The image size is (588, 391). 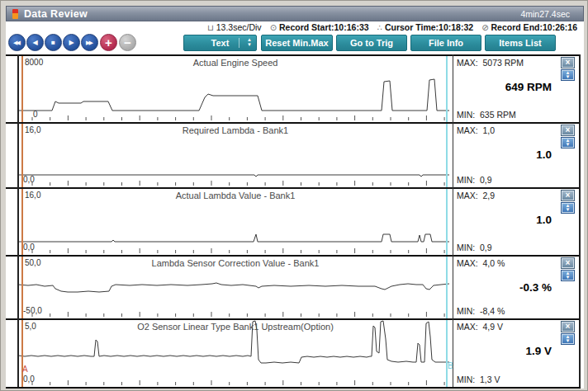 I want to click on record-info-bar: ⊔ 13.3sec/Div ⊙ Record Start : 10:16:33 …, so click(x=295, y=27).